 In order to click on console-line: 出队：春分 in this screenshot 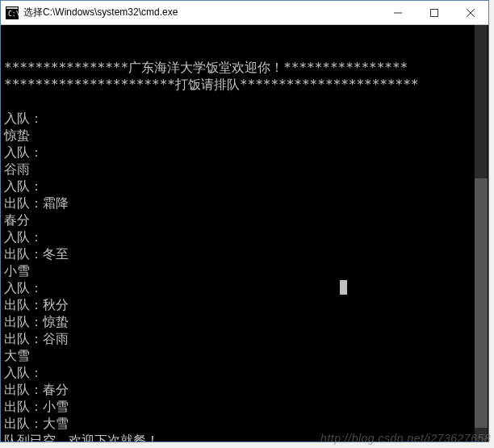, I will do `click(245, 389)`.